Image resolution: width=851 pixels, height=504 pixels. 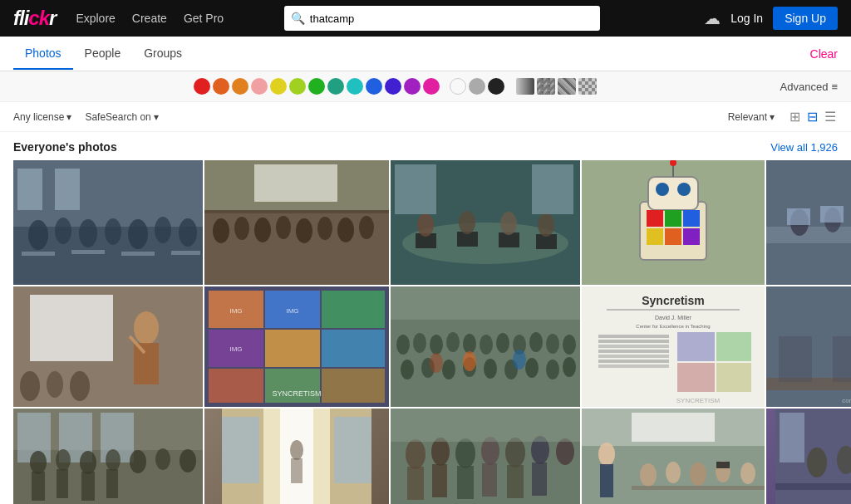 What do you see at coordinates (317, 86) in the screenshot?
I see `color-green` at bounding box center [317, 86].